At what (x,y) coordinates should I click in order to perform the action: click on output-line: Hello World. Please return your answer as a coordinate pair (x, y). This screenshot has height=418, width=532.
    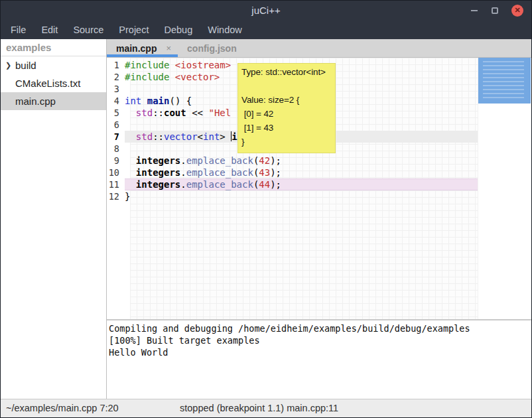
    Looking at the image, I should click on (320, 352).